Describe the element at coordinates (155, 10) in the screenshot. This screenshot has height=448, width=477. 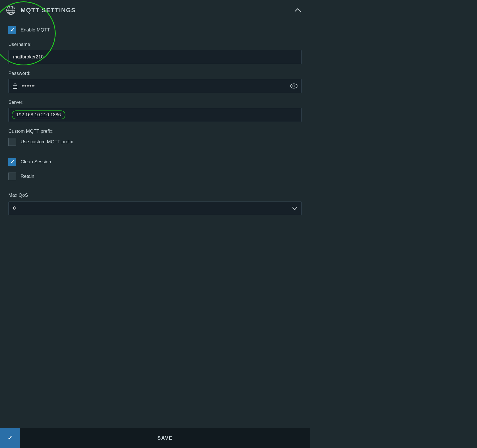
I see `mqtt-settings-header: MQTT SETTINGS` at that location.